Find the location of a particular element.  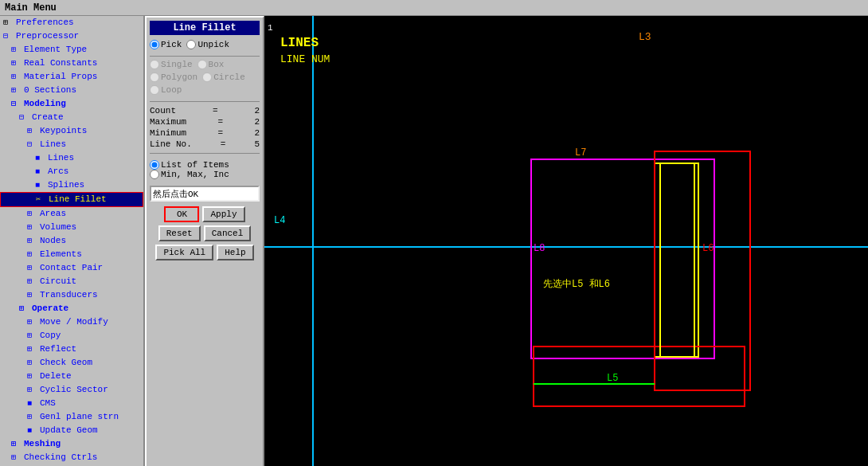

sidebar-item-label: 0 Sections is located at coordinates (50, 91).